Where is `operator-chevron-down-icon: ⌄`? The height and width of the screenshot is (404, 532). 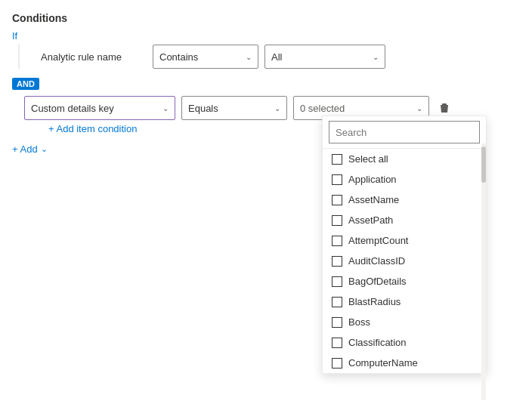
operator-chevron-down-icon: ⌄ is located at coordinates (277, 109).